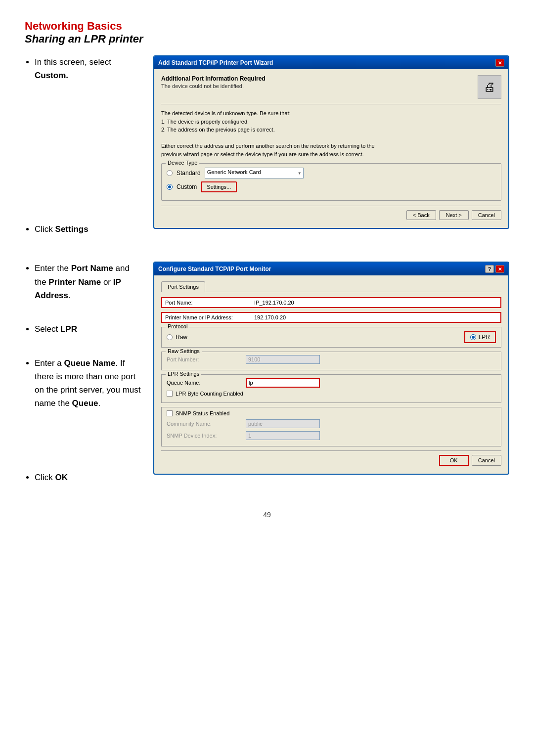 This screenshot has width=534, height=756. I want to click on lpr-byte-label: LPR Byte Counting Enabled, so click(210, 394).